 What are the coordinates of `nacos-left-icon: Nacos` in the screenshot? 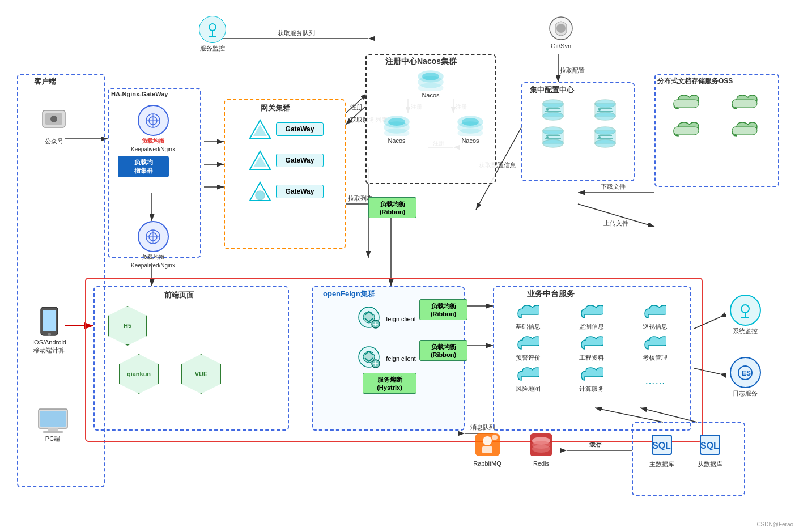 It's located at (397, 129).